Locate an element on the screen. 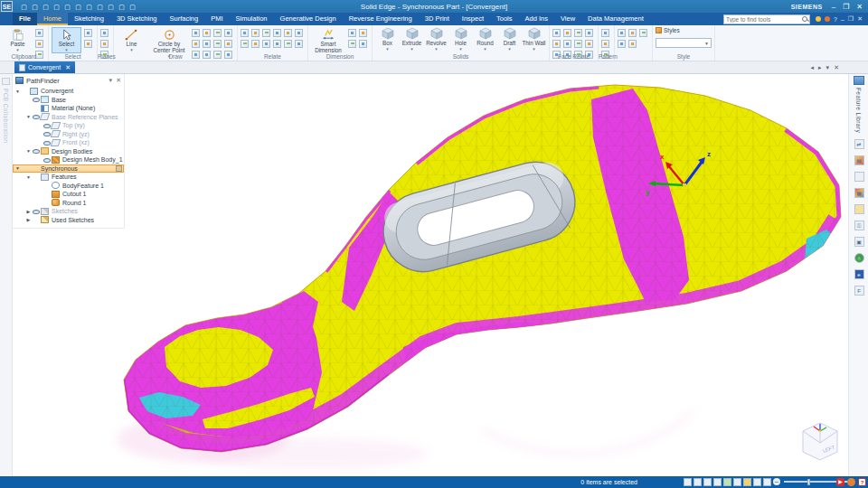  point-icon is located at coordinates (195, 43).